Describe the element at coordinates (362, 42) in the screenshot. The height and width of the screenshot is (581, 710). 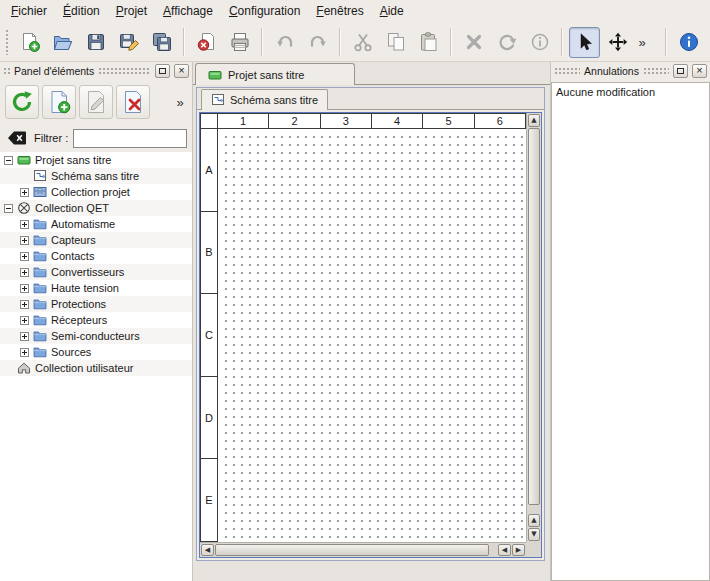
I see `cut-button` at that location.